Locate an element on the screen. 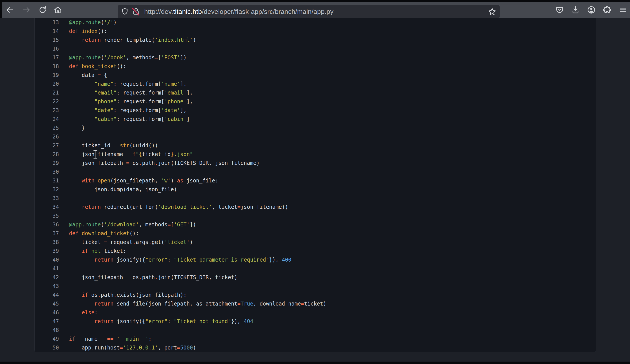 The height and width of the screenshot is (364, 630). line-number: 48 is located at coordinates (47, 330).